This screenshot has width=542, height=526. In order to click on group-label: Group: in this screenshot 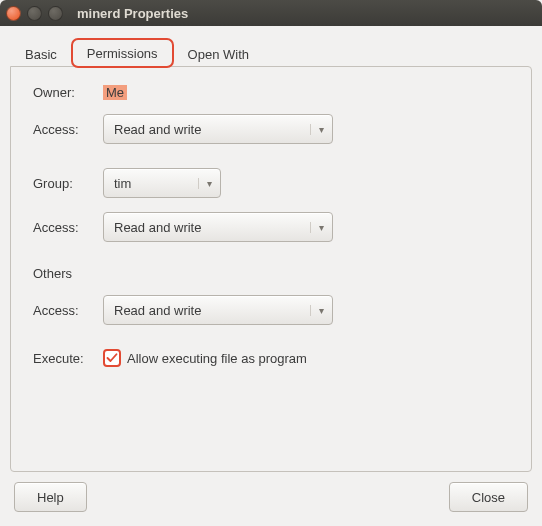, I will do `click(68, 184)`.